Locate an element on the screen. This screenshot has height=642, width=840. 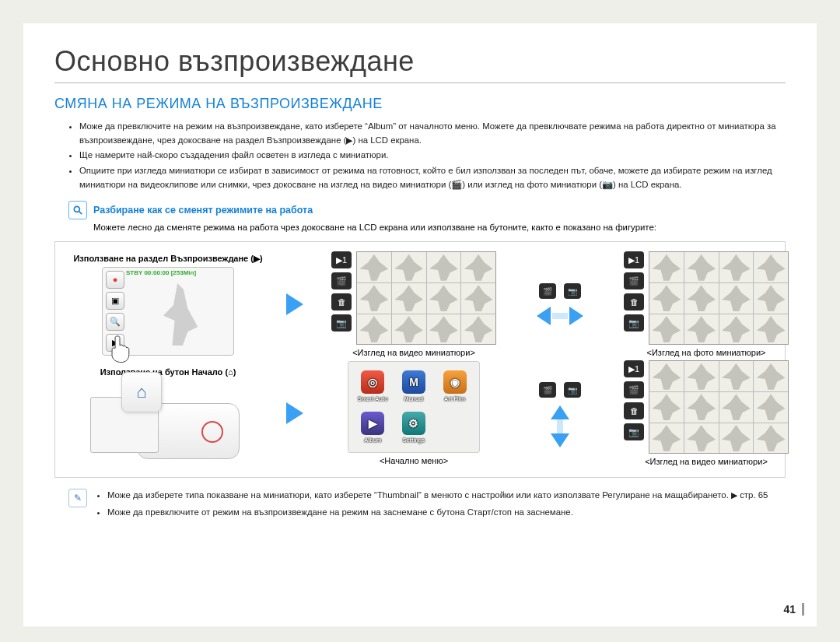
note-icon: ✎ is located at coordinates (78, 498).